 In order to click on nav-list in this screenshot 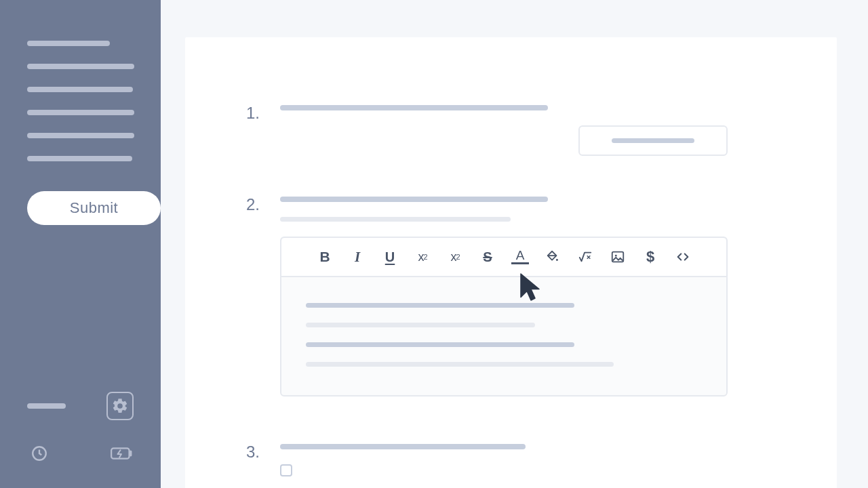, I will do `click(80, 110)`.